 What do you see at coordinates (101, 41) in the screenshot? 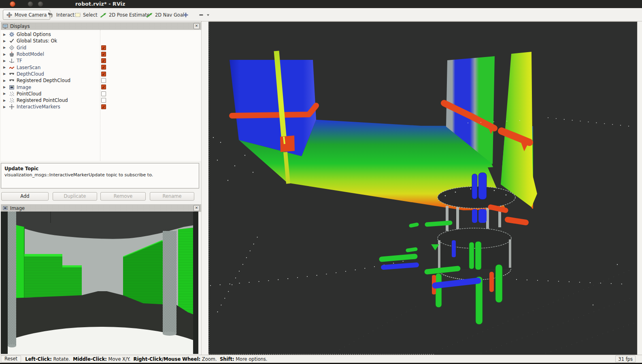
I see `display-item-global-status: ▶ Global Status: Ok` at bounding box center [101, 41].